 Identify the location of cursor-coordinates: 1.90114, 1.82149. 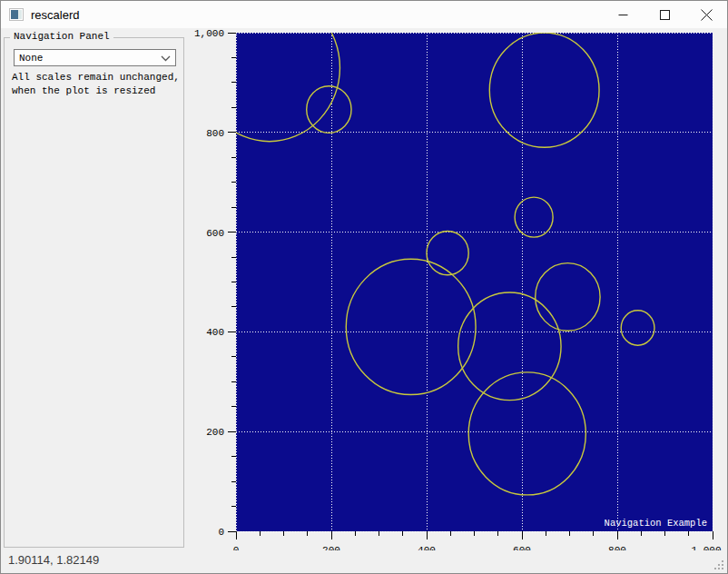
(54, 559).